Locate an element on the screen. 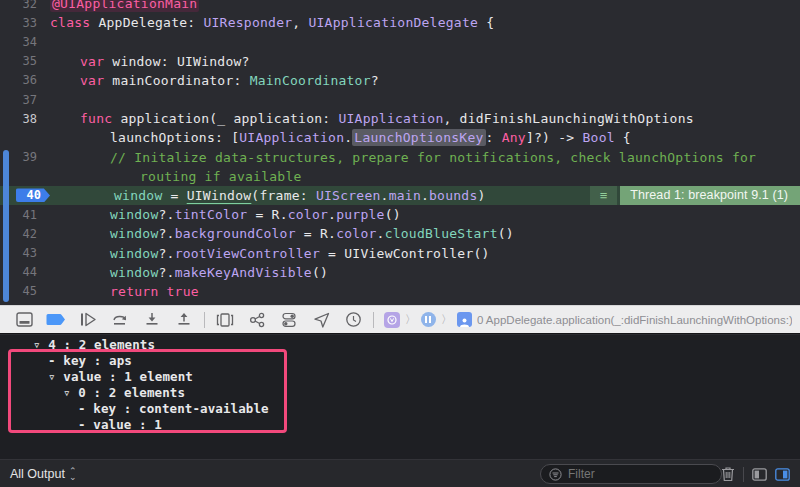 The height and width of the screenshot is (487, 800). breakpoint-marker: 40 is located at coordinates (33, 195).